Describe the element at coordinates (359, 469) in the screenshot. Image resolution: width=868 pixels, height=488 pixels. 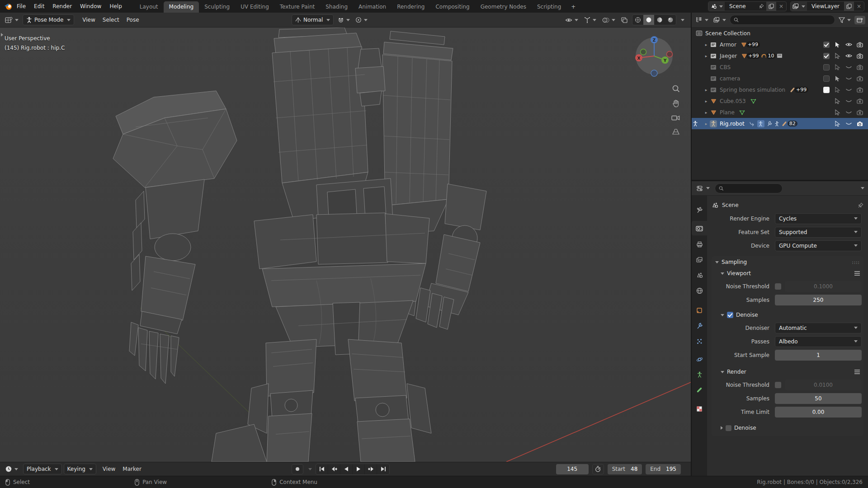
I see `play-button` at that location.